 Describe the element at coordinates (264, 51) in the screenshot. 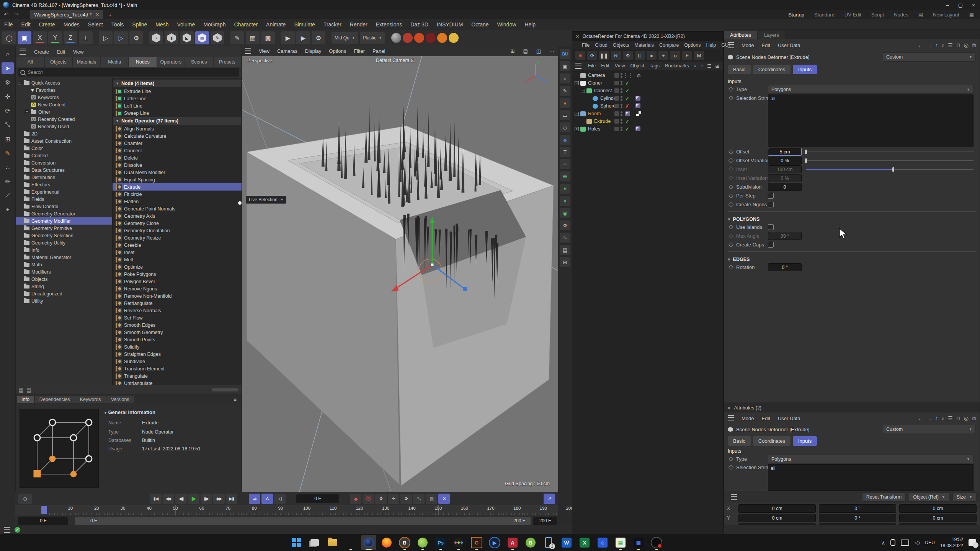

I see `viewport-menu-view: View` at that location.